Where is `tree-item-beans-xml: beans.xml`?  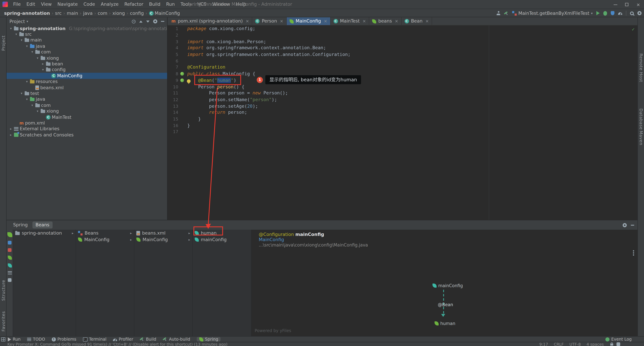 tree-item-beans-xml: beans.xml is located at coordinates (87, 88).